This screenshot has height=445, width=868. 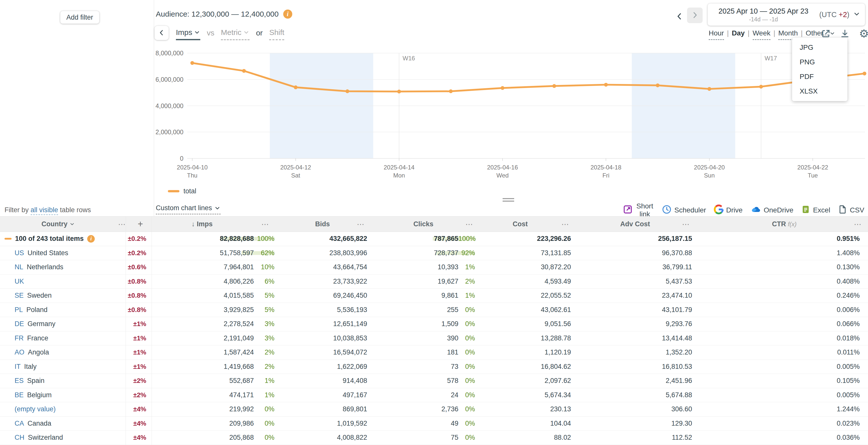 What do you see at coordinates (91, 239) in the screenshot?
I see `total-info-icon: i` at bounding box center [91, 239].